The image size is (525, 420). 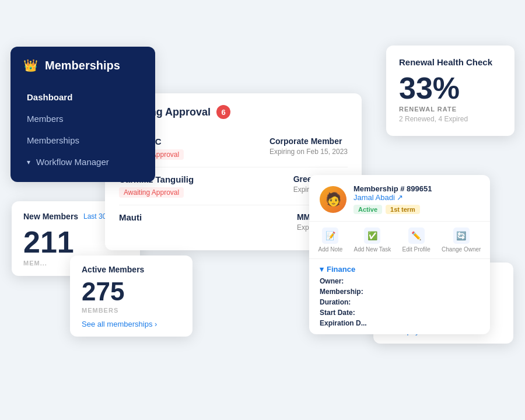 What do you see at coordinates (83, 132) in the screenshot?
I see `sidebar-menu: Dashboard Members Memberships Workflow M…` at bounding box center [83, 132].